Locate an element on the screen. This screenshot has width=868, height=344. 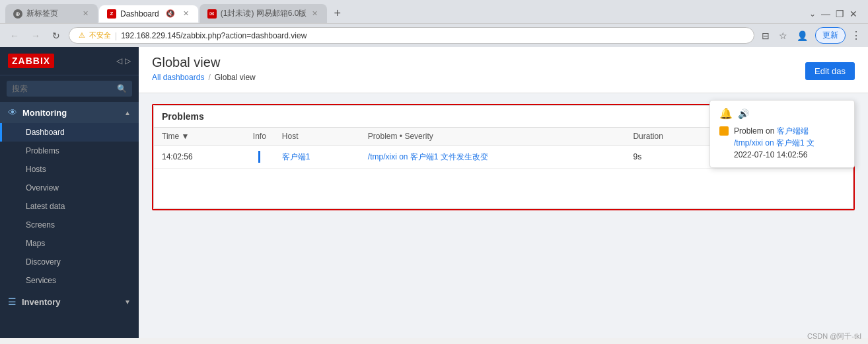
address-bar: ← → ↻ ⚠ 不安全 | 192.168.229.145/zabbix.php… is located at coordinates (434, 35).